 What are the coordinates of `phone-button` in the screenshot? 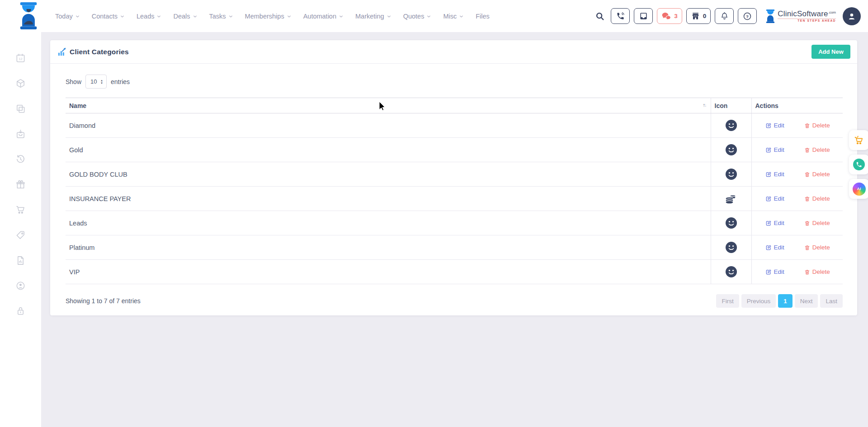 It's located at (620, 16).